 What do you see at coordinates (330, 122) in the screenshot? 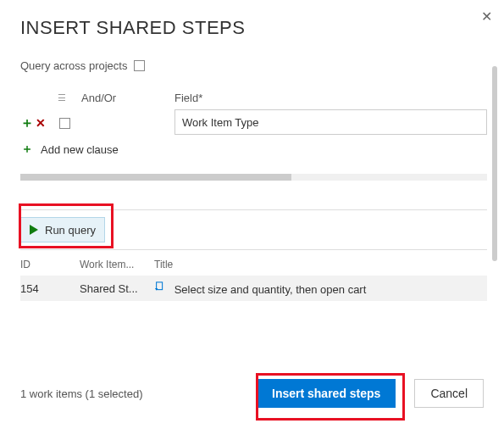
I see `field-input` at bounding box center [330, 122].